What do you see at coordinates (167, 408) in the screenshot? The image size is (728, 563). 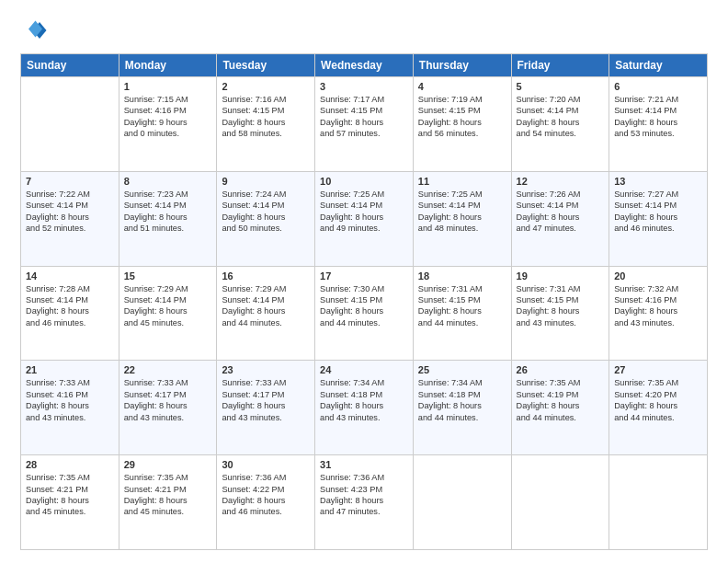 I see `calendar-cell: 22Sunrise: 7:33 AM Sunset: 4:17 PM Dayli…` at bounding box center [167, 408].